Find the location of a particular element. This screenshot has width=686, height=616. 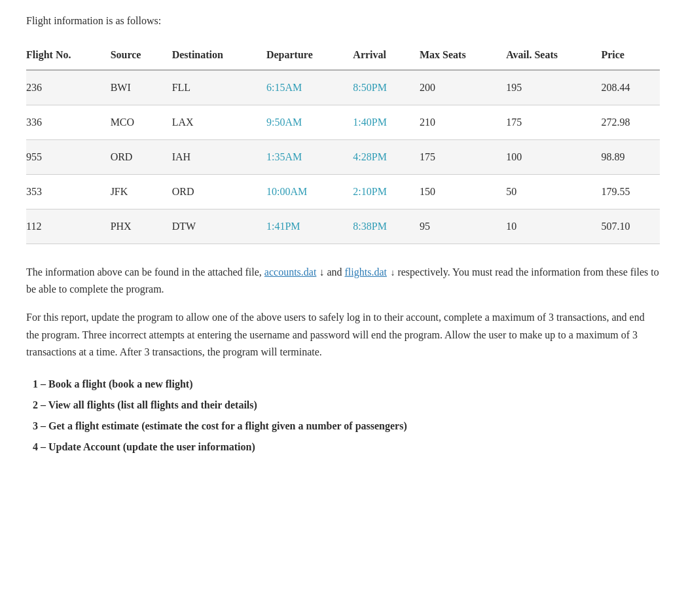

cell-avail-seats: 10 is located at coordinates (554, 226).